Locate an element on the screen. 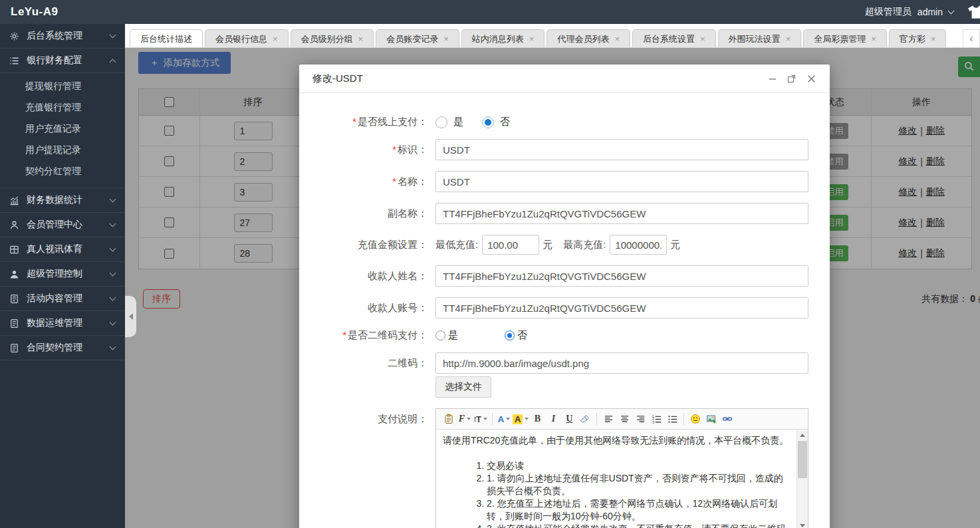 The image size is (980, 528). sidebar-collapse-handle is located at coordinates (130, 317).